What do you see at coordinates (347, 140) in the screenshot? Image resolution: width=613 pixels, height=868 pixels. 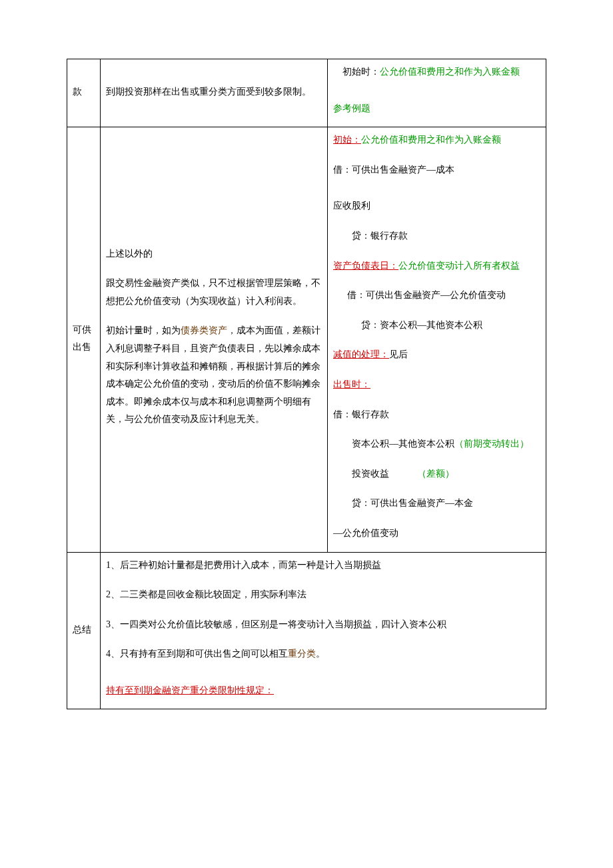 I see `link-text: 初始：` at bounding box center [347, 140].